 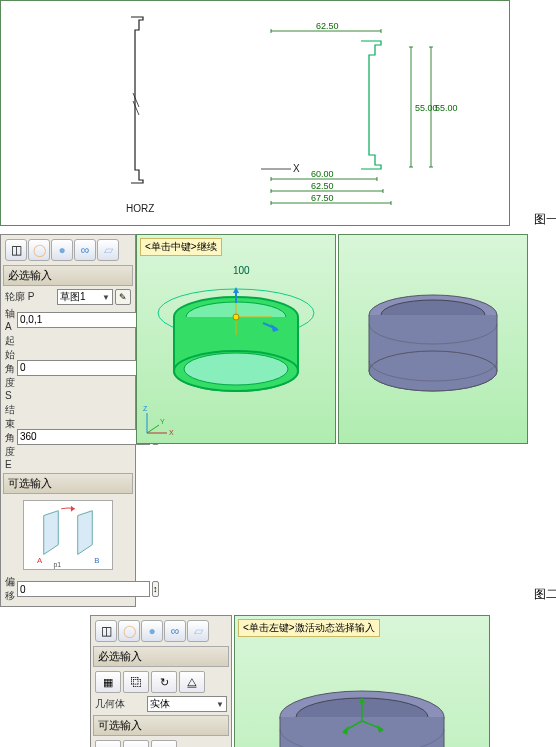 What do you see at coordinates (108, 682) in the screenshot?
I see `mode-move-icon: ▦` at bounding box center [108, 682].